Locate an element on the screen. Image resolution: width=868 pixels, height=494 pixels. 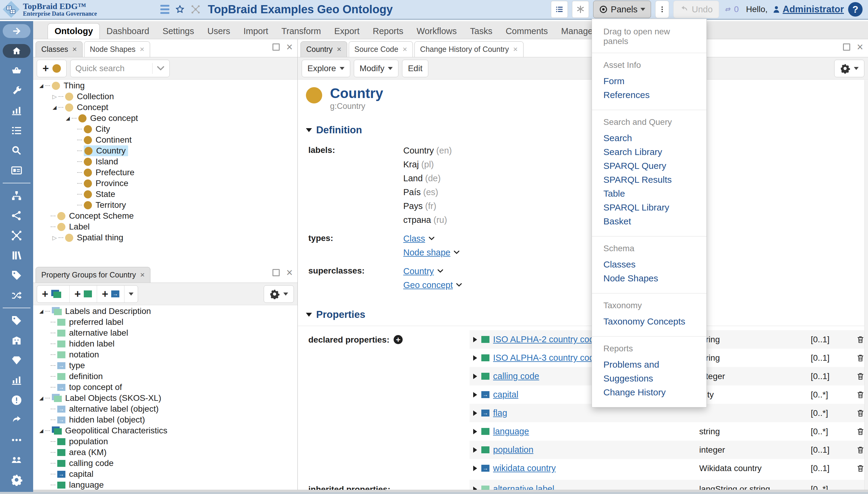
sidebar-item-gear is located at coordinates (17, 480).